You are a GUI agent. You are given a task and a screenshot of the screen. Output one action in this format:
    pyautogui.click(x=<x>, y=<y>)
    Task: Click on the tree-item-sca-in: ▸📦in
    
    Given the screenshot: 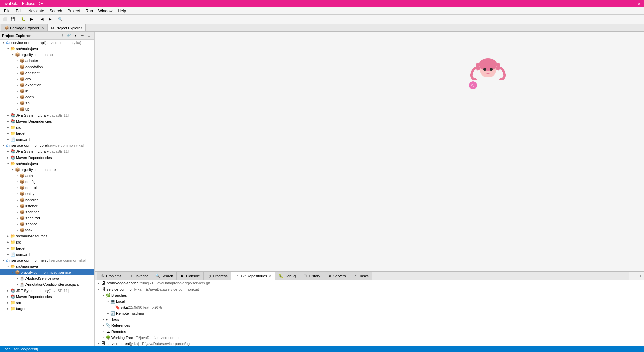 What is the action you would take?
    pyautogui.click(x=47, y=91)
    